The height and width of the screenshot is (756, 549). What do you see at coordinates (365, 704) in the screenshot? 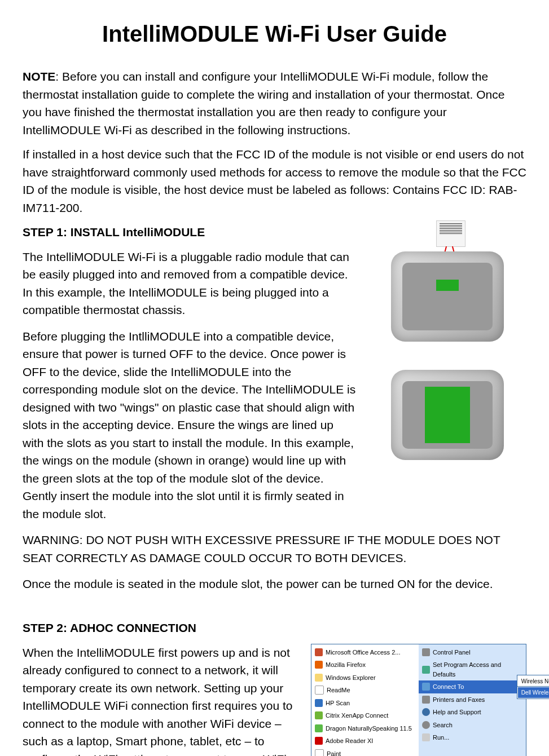
I see `menu-item-hpscan: HP Scan` at bounding box center [365, 704].